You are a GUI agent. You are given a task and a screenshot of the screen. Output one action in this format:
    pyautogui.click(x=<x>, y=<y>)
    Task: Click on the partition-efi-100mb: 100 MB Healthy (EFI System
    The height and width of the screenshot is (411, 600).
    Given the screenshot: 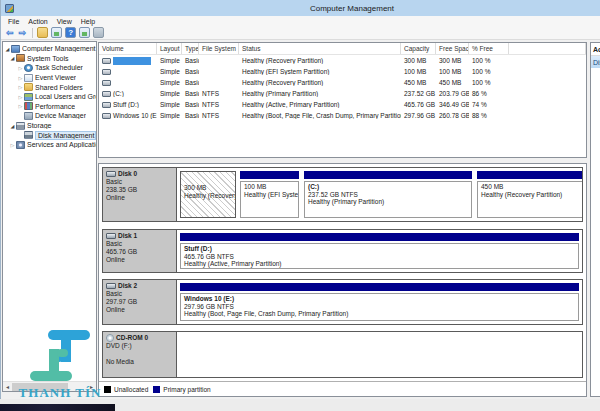 What is the action you would take?
    pyautogui.click(x=270, y=194)
    